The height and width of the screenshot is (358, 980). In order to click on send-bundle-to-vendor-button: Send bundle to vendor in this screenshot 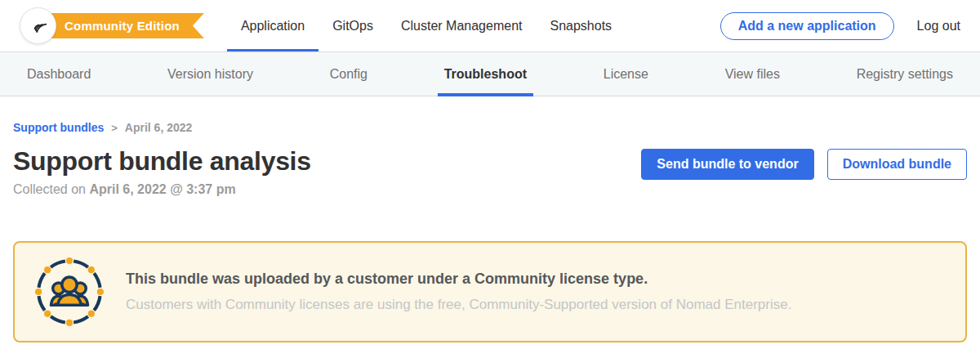, I will do `click(727, 164)`.